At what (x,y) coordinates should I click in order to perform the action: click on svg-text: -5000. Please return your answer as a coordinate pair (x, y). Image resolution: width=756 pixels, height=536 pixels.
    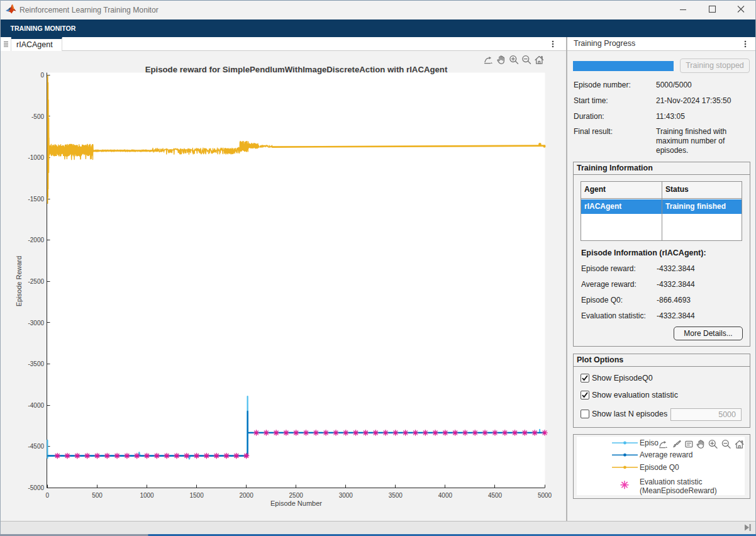
    Looking at the image, I should click on (36, 488).